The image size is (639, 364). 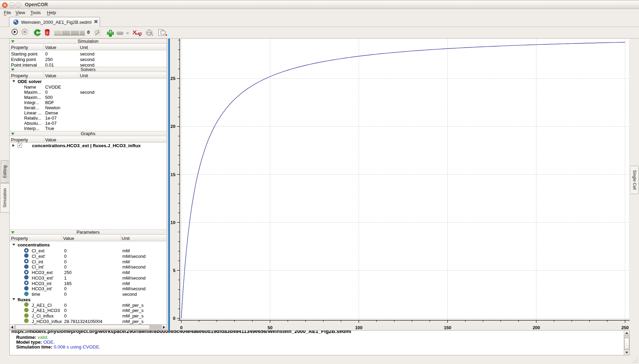 What do you see at coordinates (173, 174) in the screenshot?
I see `svg-text: 15` at bounding box center [173, 174].